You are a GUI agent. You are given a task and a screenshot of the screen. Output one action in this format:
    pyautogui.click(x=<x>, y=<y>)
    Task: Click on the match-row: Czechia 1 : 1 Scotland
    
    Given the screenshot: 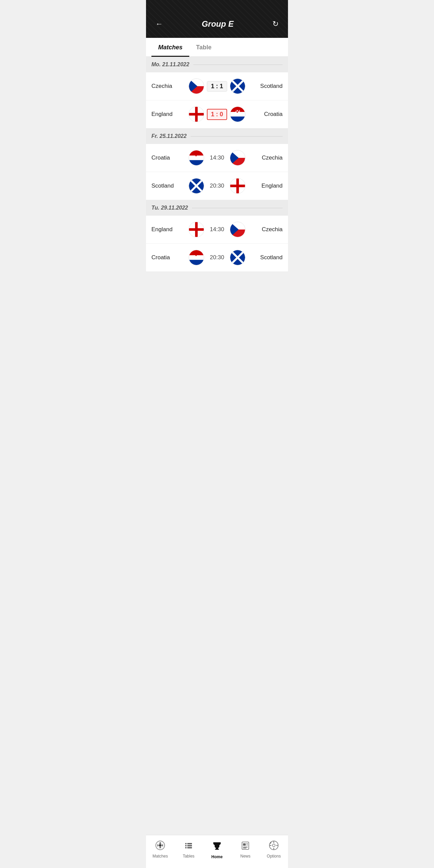 What is the action you would take?
    pyautogui.click(x=217, y=87)
    